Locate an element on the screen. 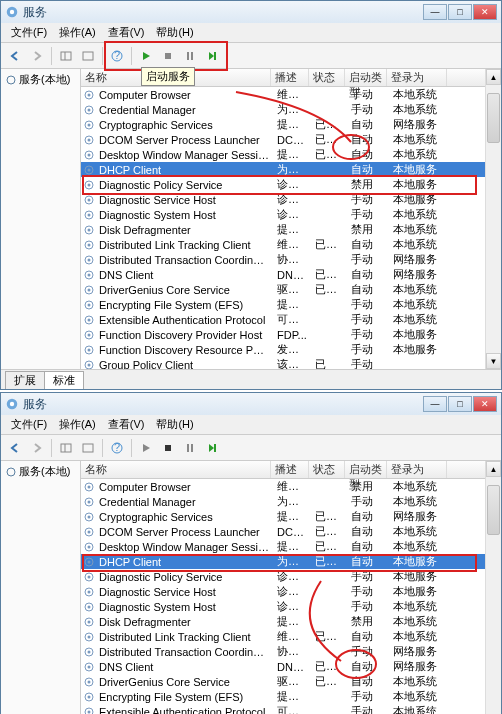 This screenshot has height=714, width=502. service-row: Function Discovery Provider HostFDP...手动… is located at coordinates (283, 334).